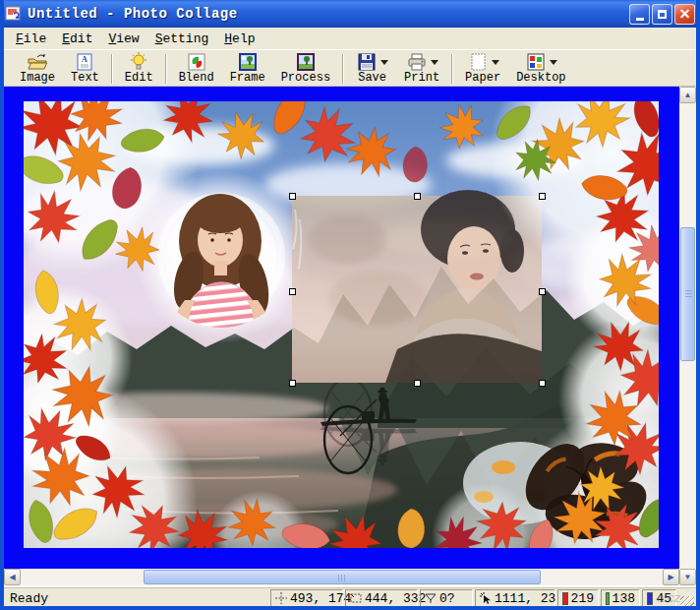 The width and height of the screenshot is (700, 610). I want to click on toolbar-button-edit: Edit, so click(140, 69).